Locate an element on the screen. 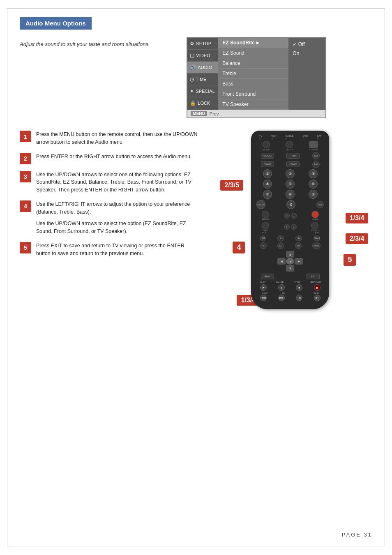  skip-button: ▶| is located at coordinates (317, 298).